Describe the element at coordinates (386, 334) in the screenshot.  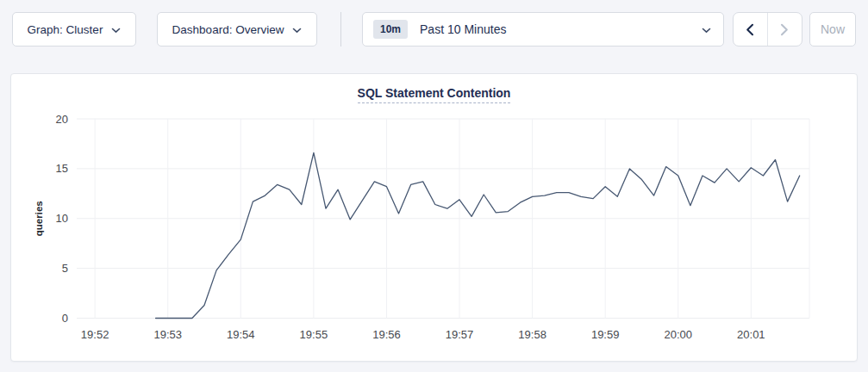
I see `svg-text: 19:56` at that location.